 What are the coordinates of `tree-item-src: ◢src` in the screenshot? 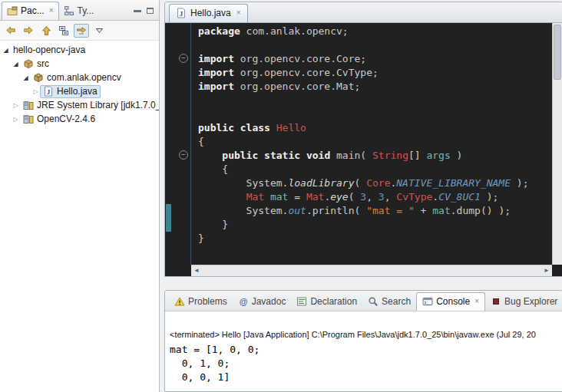 It's located at (80, 64).